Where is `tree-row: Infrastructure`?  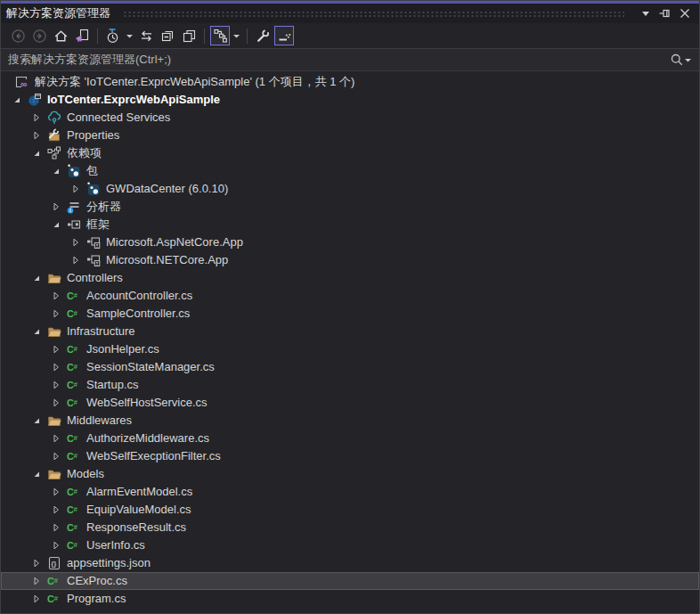 tree-row: Infrastructure is located at coordinates (350, 332).